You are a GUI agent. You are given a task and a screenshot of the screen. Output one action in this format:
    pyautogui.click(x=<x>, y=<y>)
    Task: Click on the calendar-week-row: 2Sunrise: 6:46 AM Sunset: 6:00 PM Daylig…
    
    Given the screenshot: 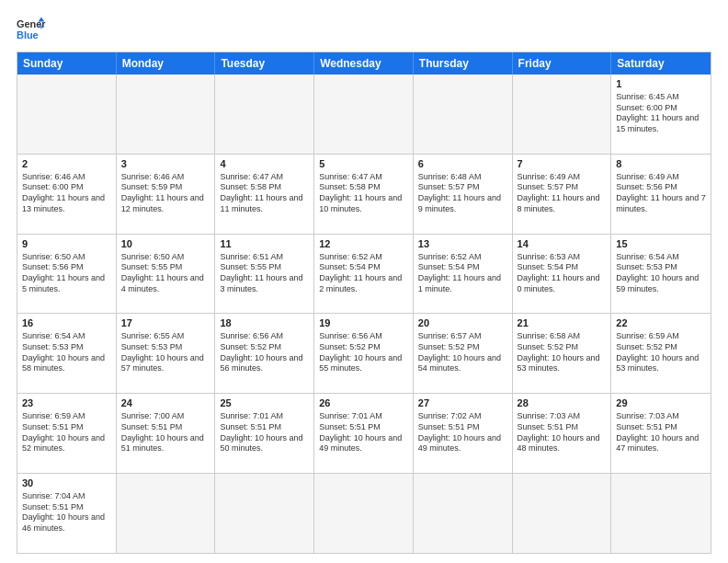 What is the action you would take?
    pyautogui.click(x=364, y=193)
    